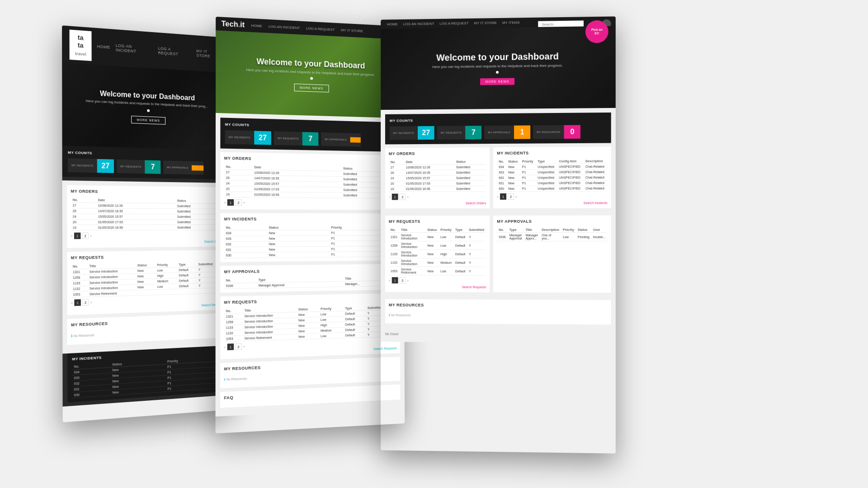  Describe the element at coordinates (498, 305) in the screenshot. I see `ev-resources-title: MY RESOURCES` at that location.